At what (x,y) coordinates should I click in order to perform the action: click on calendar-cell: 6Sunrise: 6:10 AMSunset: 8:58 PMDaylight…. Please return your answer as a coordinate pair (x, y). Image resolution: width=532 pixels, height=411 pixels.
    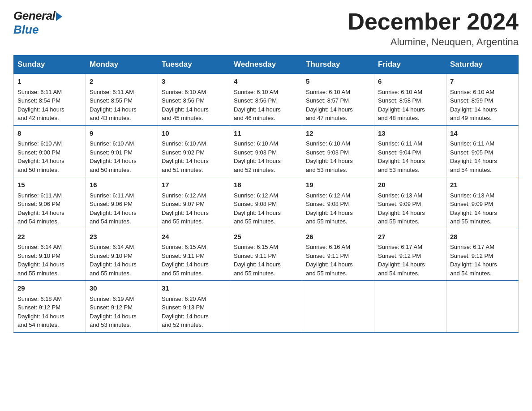
    Looking at the image, I should click on (410, 100).